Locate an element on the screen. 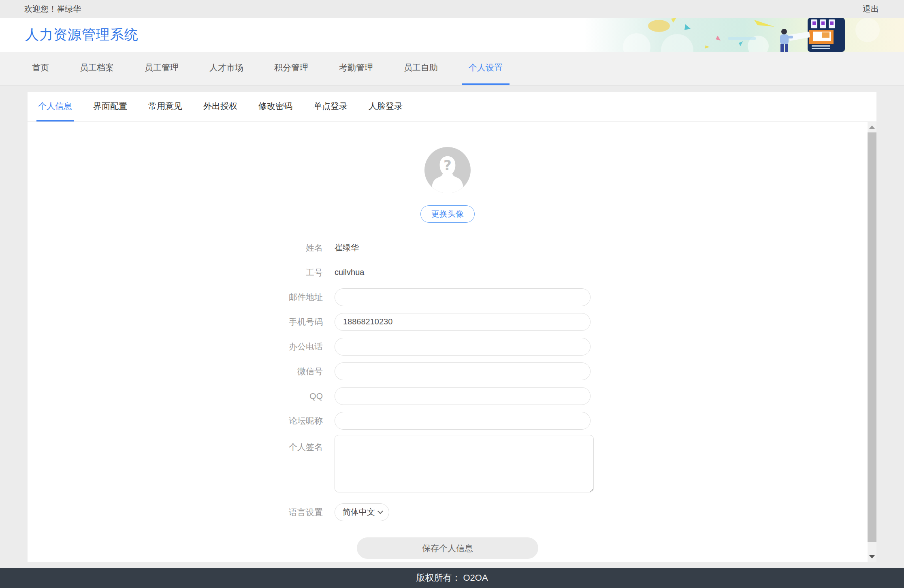 Image resolution: width=904 pixels, height=588 pixels. signature-textarea is located at coordinates (464, 464).